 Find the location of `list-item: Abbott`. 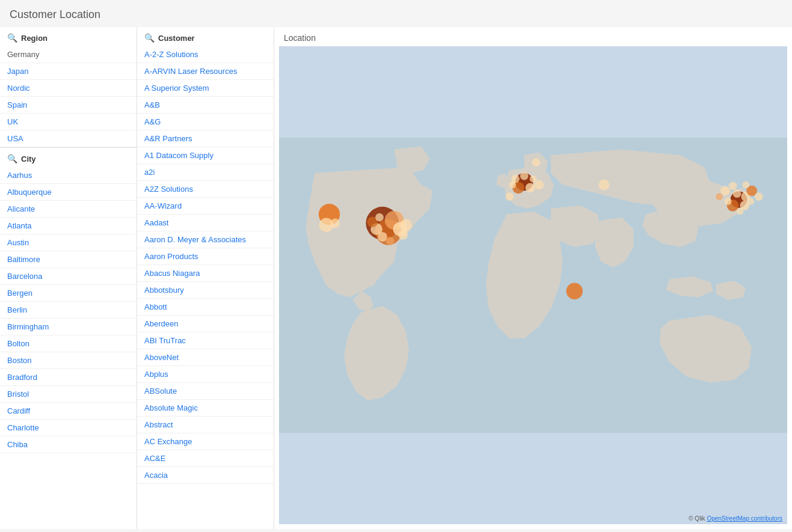

list-item: Abbott is located at coordinates (206, 307).